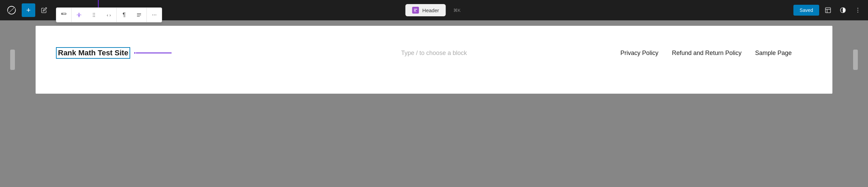 This screenshot has width=868, height=187. What do you see at coordinates (426, 10) in the screenshot?
I see `template-name-pill: Header` at bounding box center [426, 10].